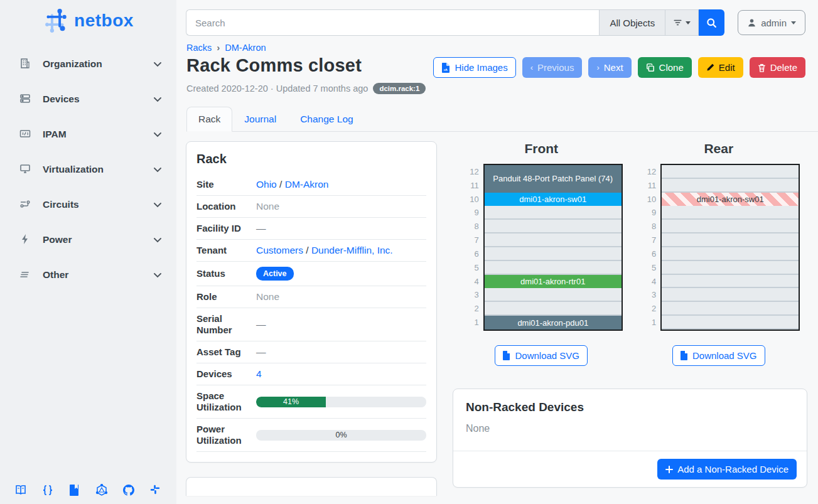 The height and width of the screenshot is (504, 818). What do you see at coordinates (719, 355) in the screenshot?
I see `rear-download-svg-button: Download SVG` at bounding box center [719, 355].